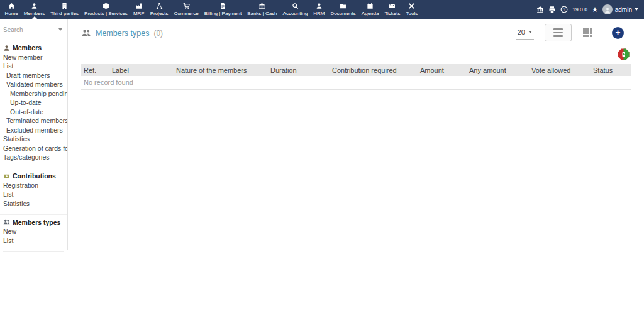 The height and width of the screenshot is (321, 644). What do you see at coordinates (608, 9) in the screenshot?
I see `avatar` at bounding box center [608, 9].